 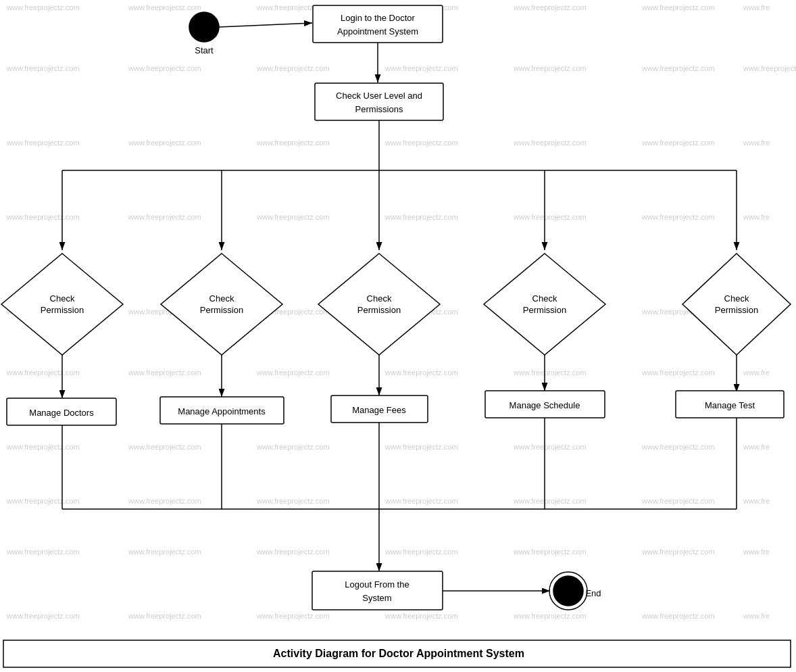 What do you see at coordinates (379, 410) in the screenshot?
I see `manage-fees-text: Manage Fees` at bounding box center [379, 410].